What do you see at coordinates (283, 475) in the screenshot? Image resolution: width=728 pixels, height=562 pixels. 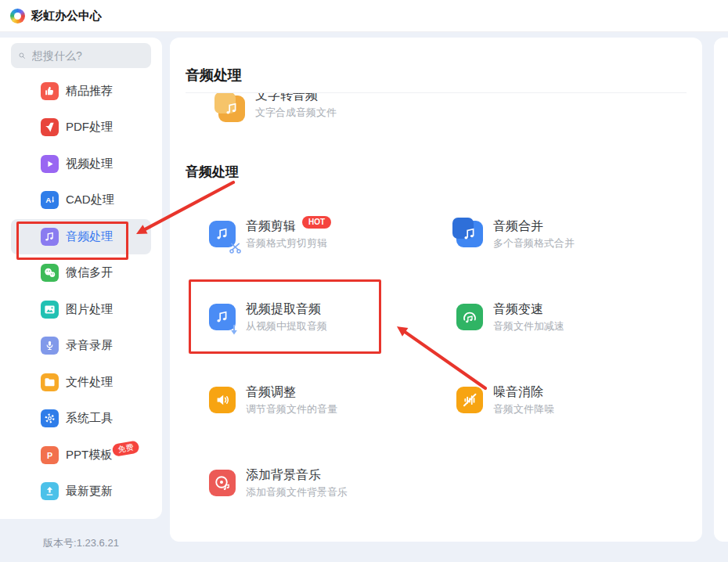 I see `tool-title: 添加背景音乐` at bounding box center [283, 475].